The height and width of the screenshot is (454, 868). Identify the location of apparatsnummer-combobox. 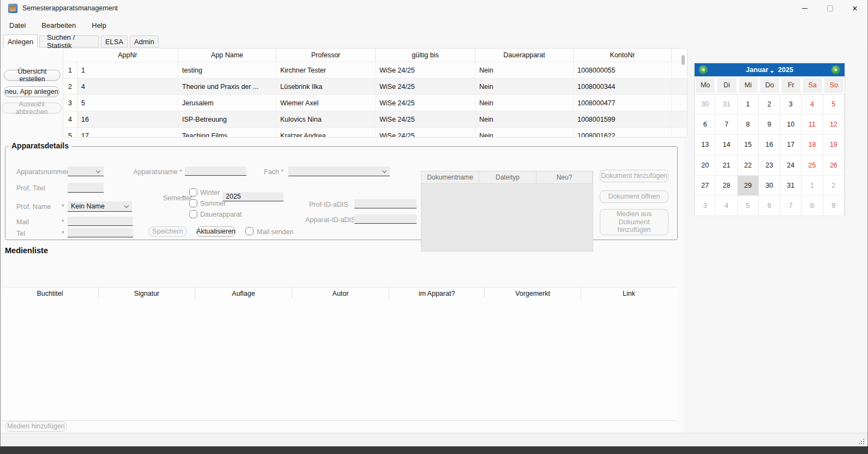
(86, 171).